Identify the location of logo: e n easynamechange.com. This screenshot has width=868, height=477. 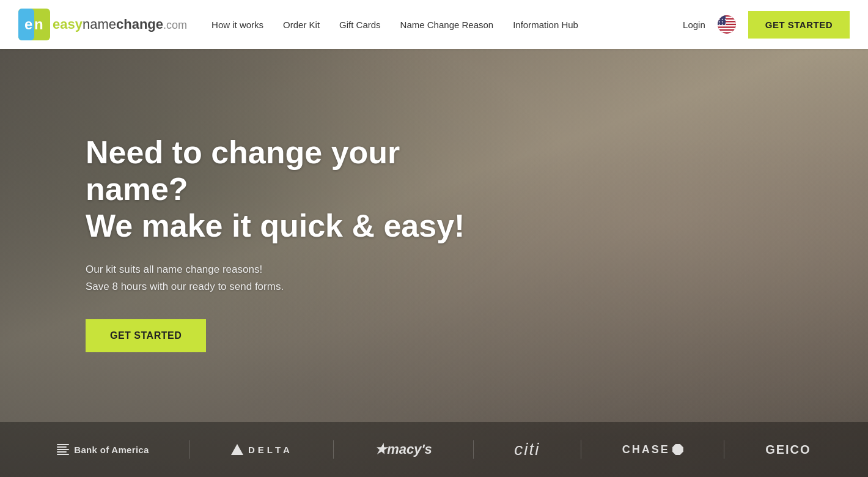
(103, 24).